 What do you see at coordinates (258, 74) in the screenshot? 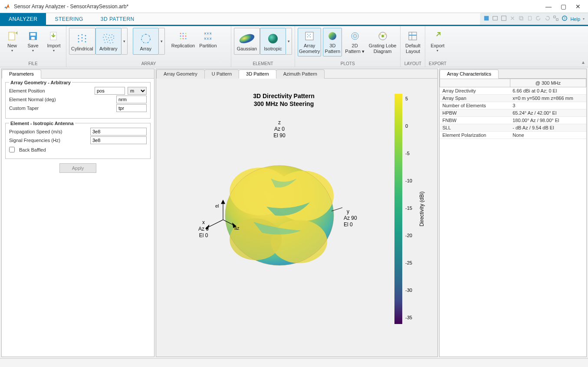
I see `tab-3d-pattern: 3D Pattern` at bounding box center [258, 74].